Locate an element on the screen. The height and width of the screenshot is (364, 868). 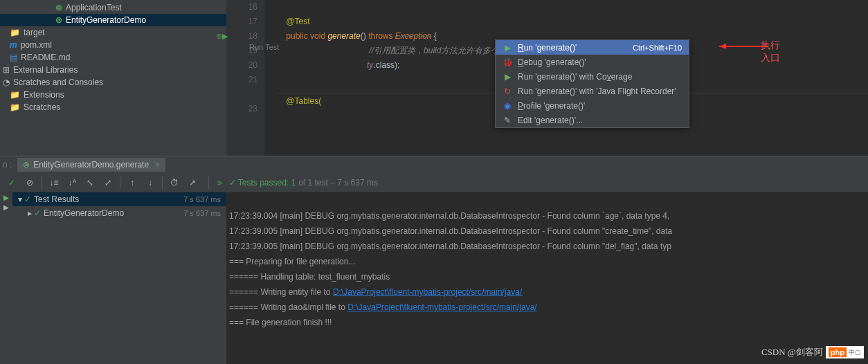
tree-item-external-libraries: ⊞ External Libraries is located at coordinates (114, 70).